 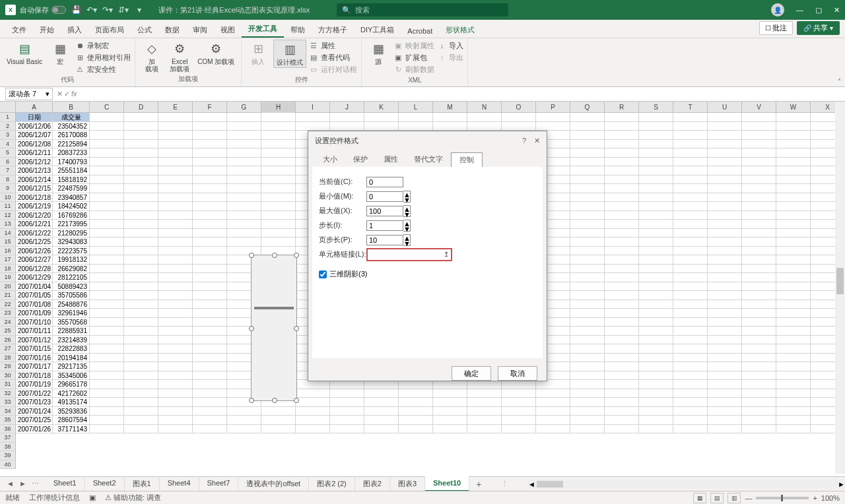 I want to click on dialog-tab-protect: 保护, so click(x=360, y=160).